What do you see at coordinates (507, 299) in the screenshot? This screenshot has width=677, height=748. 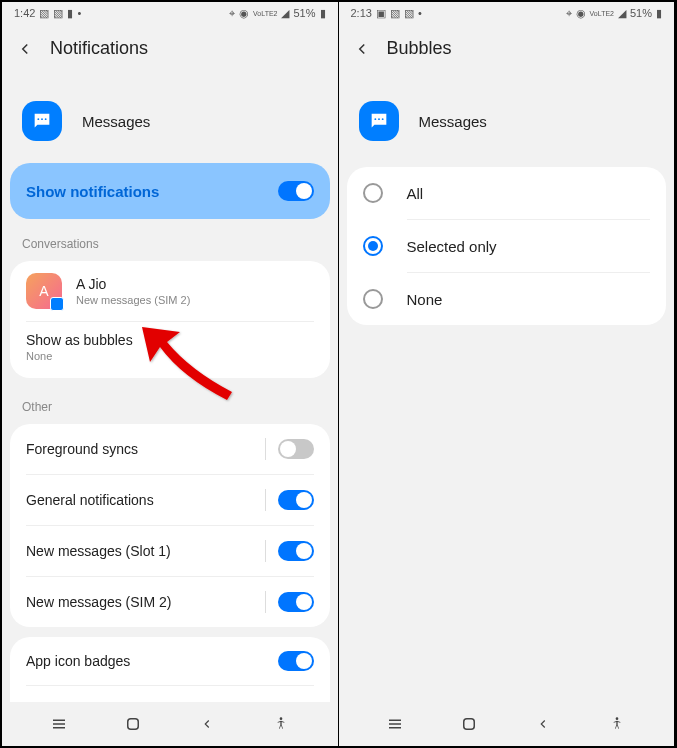 I see `radio-none-row: None` at bounding box center [507, 299].